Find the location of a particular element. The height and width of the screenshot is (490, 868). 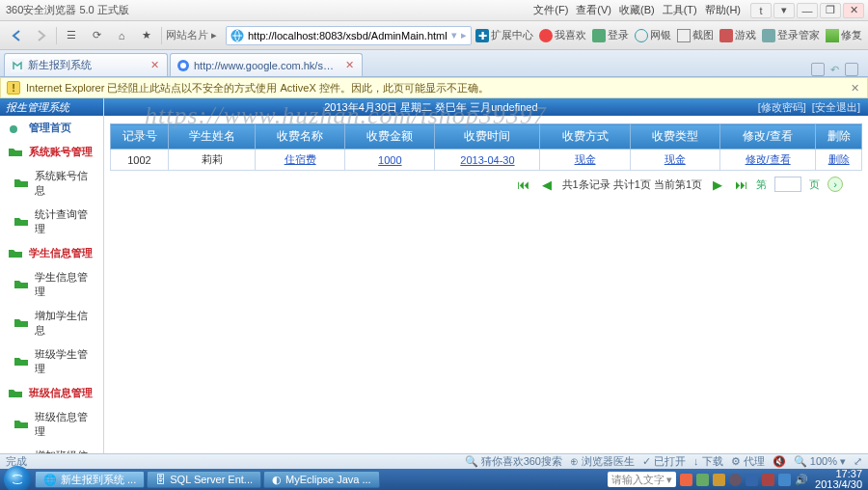

menu-file: 文件(F) is located at coordinates (551, 10).